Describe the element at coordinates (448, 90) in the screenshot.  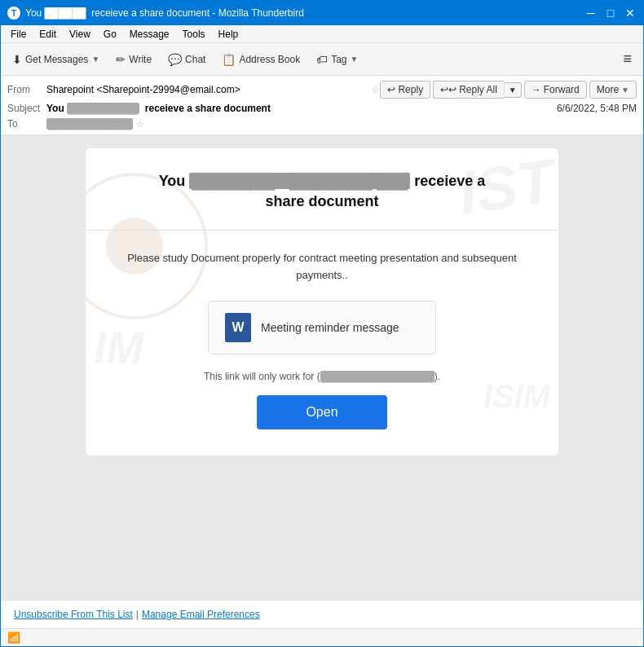
I see `reply-all-icon: ↩↩` at that location.